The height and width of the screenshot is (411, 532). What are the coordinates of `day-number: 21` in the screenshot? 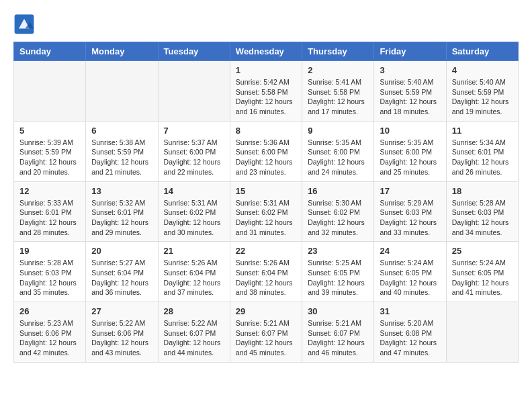 It's located at (194, 251).